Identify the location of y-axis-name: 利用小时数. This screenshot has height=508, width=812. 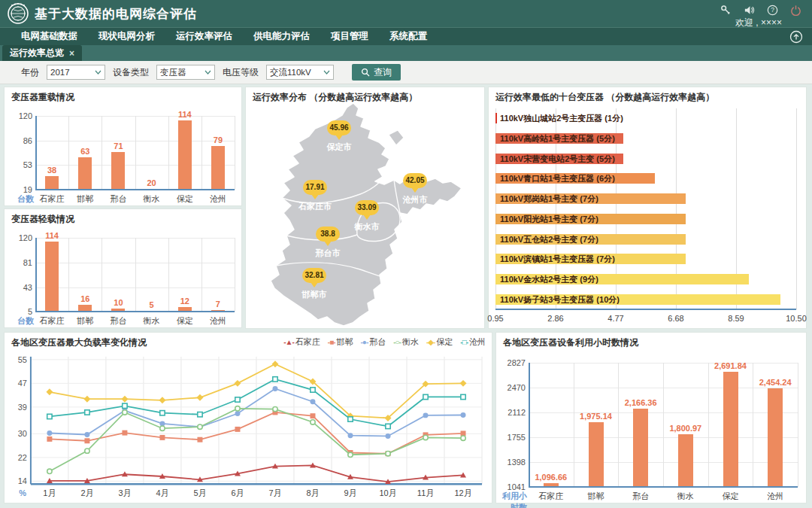
(514, 500).